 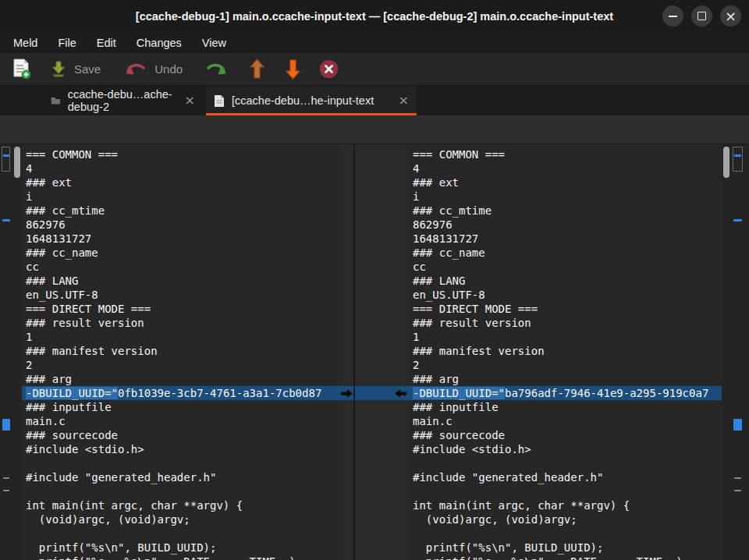 I want to click on menu-edit: Edit, so click(x=106, y=43).